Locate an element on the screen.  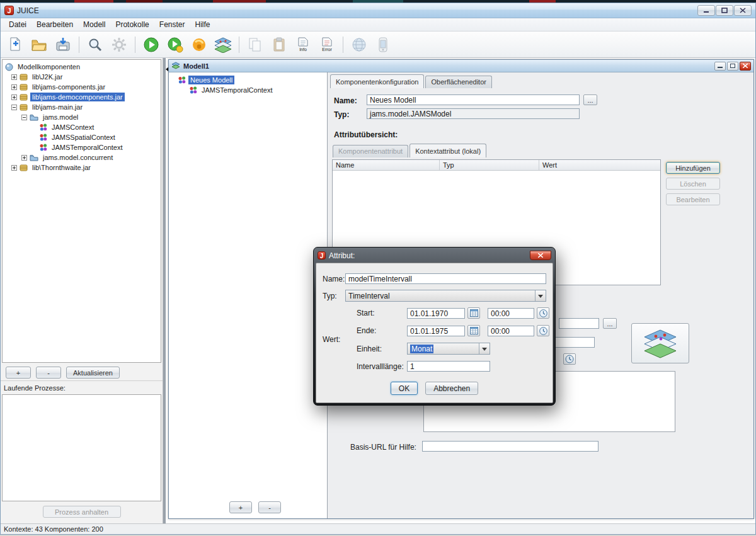
app-logo-icon: J is located at coordinates (9, 10).